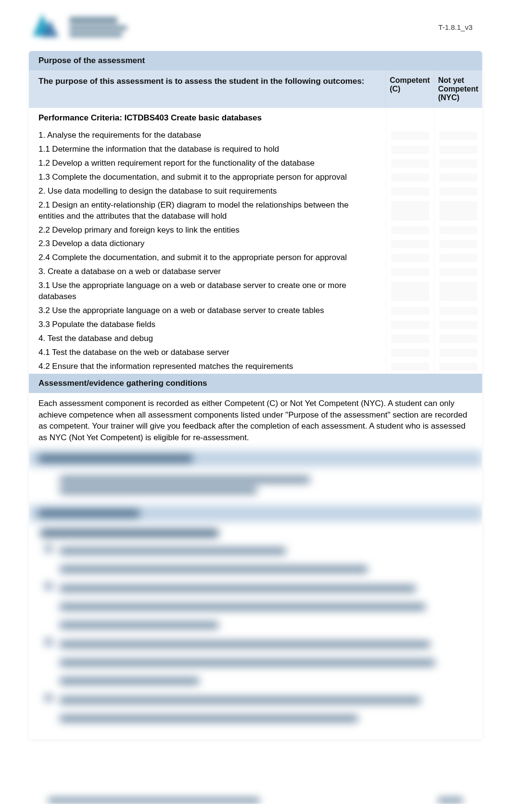 This screenshot has width=511, height=812. Describe the element at coordinates (256, 118) in the screenshot. I see `criteria-title-row: Performance Criteria: ICTDBS403 Create b…` at that location.